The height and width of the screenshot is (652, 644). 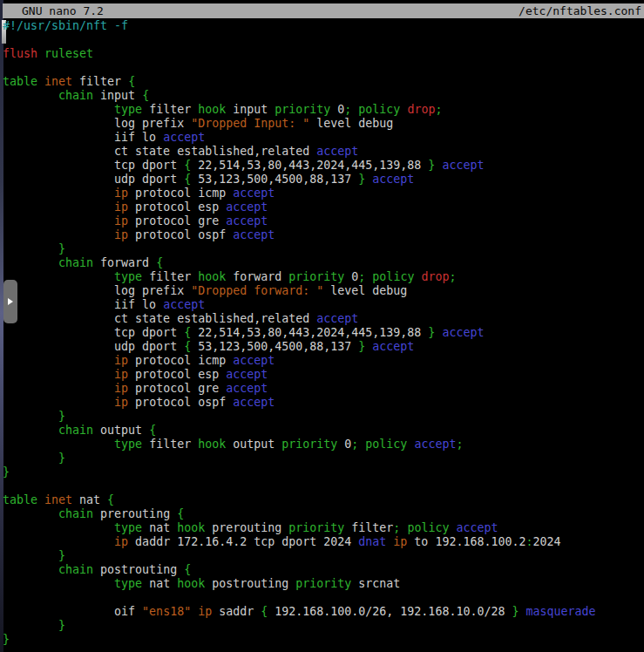 What do you see at coordinates (10, 302) in the screenshot?
I see `play-icon` at bounding box center [10, 302].